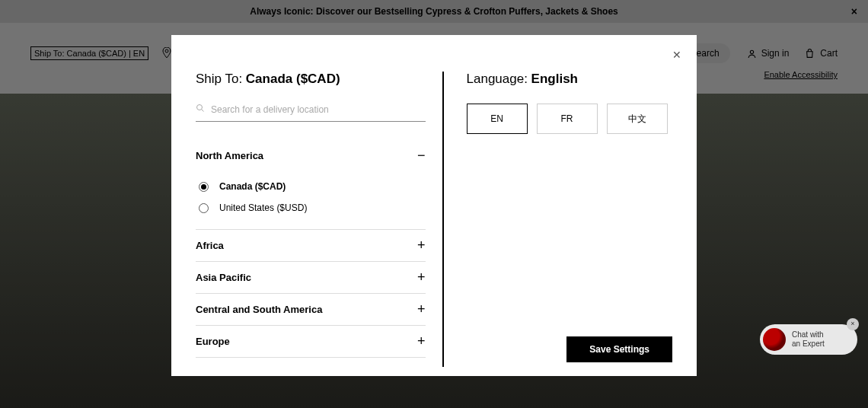 Image resolution: width=868 pixels, height=408 pixels. I want to click on region-north-america: North America −, so click(311, 155).